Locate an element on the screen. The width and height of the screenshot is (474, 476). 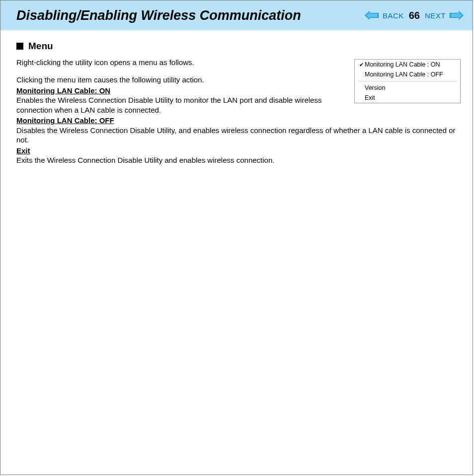
menu-row-monitoring-on: ✔ Monitoring LAN Cable : ON is located at coordinates (407, 65).